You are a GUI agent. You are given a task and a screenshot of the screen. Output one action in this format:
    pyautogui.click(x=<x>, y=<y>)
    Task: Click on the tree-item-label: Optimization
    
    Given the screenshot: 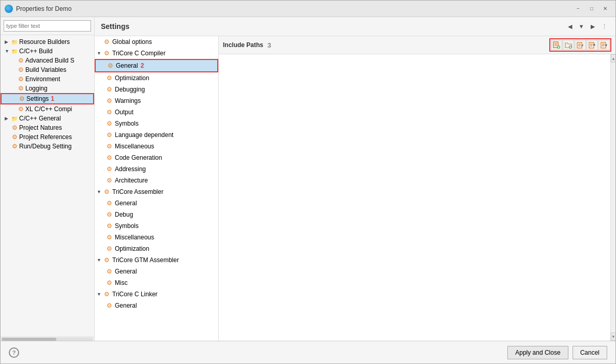 What is the action you would take?
    pyautogui.click(x=132, y=249)
    